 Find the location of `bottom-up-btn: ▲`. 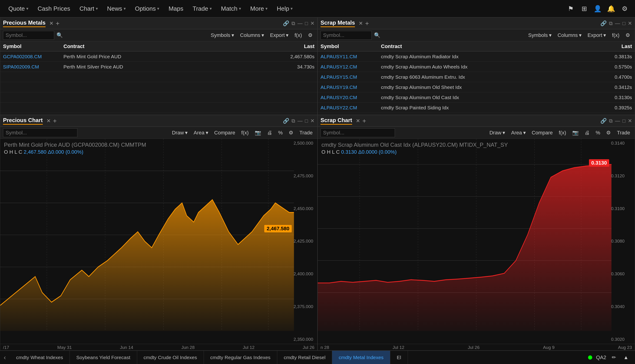

bottom-up-btn: ▲ is located at coordinates (626, 358).